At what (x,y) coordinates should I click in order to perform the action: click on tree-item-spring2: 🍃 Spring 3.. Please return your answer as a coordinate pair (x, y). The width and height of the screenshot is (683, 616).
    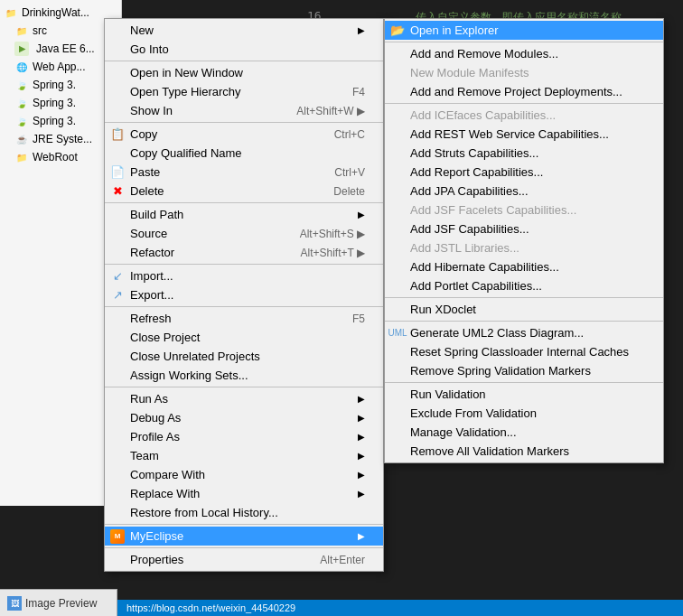
    Looking at the image, I should click on (61, 103).